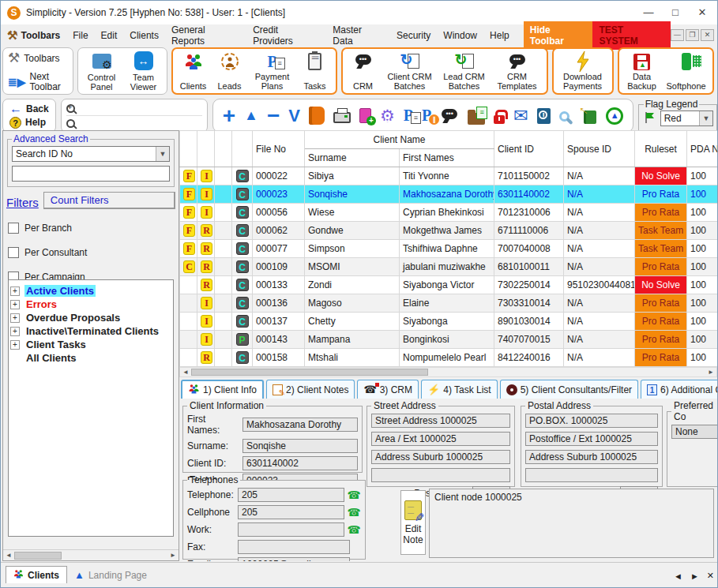 This screenshot has width=718, height=588. I want to click on grid-row: FRC000077SimpsonTshifhiwa Daphne70070400…, so click(449, 249).